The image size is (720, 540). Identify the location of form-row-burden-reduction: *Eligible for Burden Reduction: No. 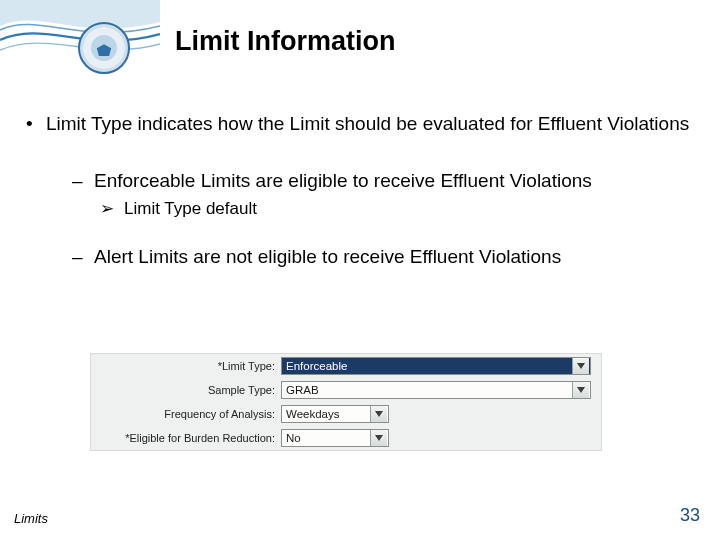
(346, 438).